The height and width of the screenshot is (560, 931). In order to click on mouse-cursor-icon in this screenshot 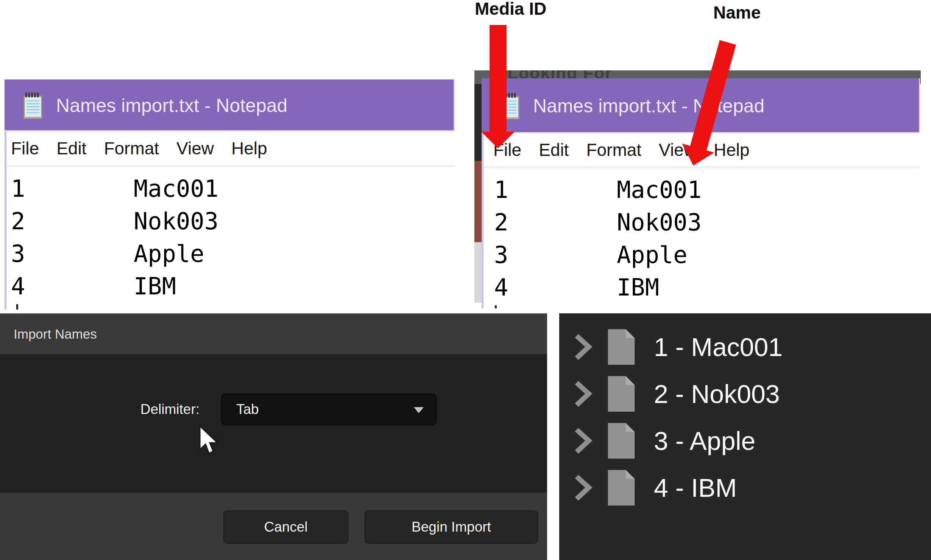, I will do `click(208, 441)`.